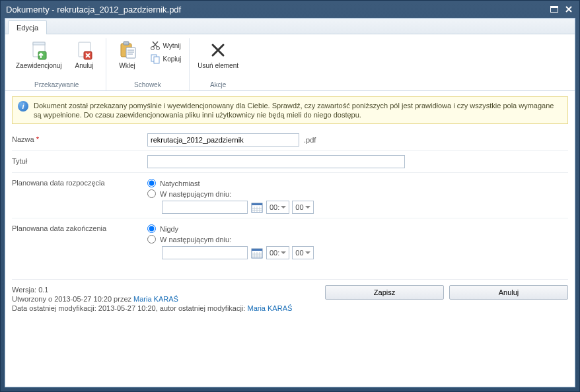 This screenshot has height=392, width=580. What do you see at coordinates (85, 54) in the screenshot?
I see `cancel-checkout-button: Anuluj` at bounding box center [85, 54].